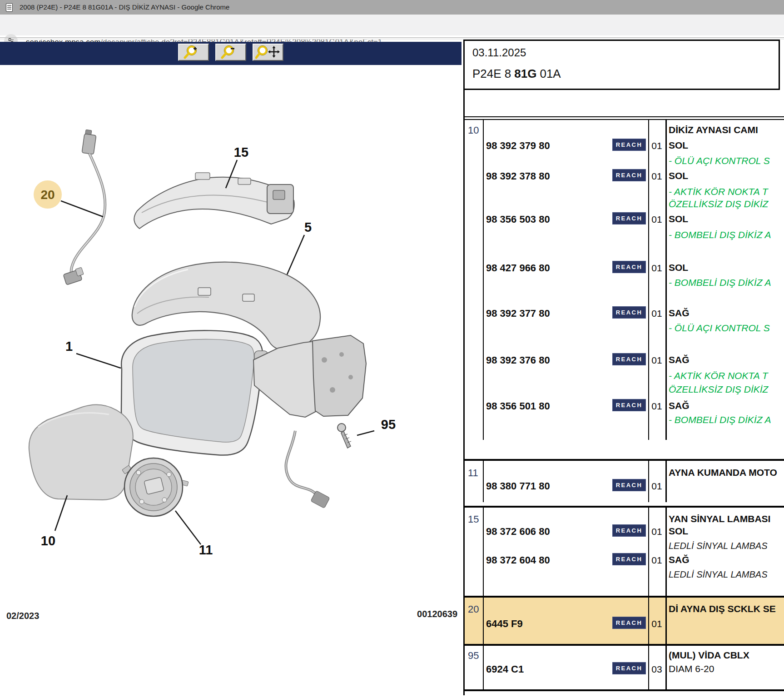 This screenshot has height=698, width=784. Describe the element at coordinates (84, 207) in the screenshot. I see `part-cable` at that location.